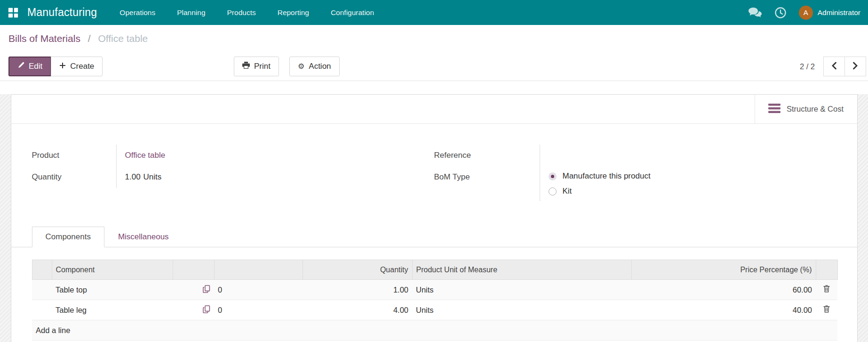 This screenshot has width=868, height=342. I want to click on reference-label: Reference, so click(487, 155).